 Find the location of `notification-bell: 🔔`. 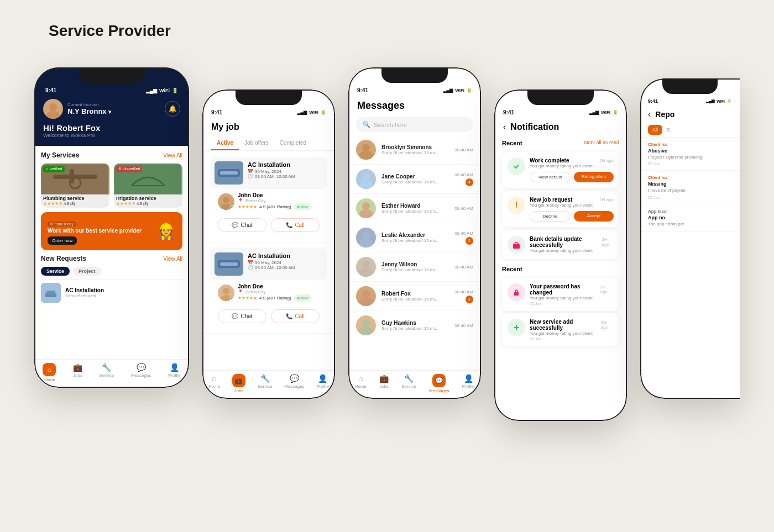

notification-bell: 🔔 is located at coordinates (172, 109).